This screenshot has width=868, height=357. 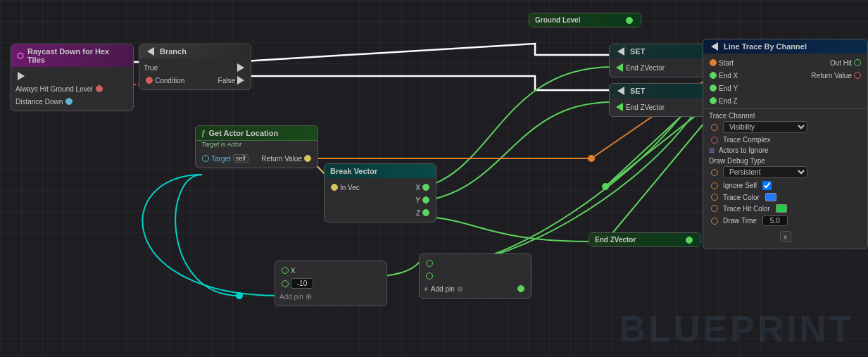 I want to click on lt-tracehitcolor-pin, so click(x=715, y=208).